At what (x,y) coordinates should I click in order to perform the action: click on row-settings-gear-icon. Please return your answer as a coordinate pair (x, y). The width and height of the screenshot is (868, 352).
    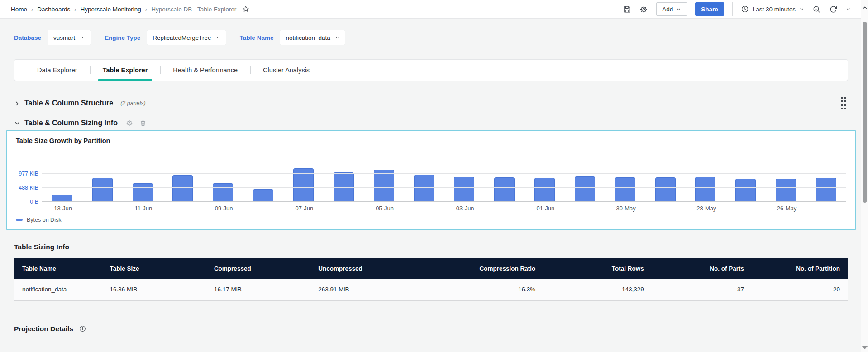
    Looking at the image, I should click on (129, 123).